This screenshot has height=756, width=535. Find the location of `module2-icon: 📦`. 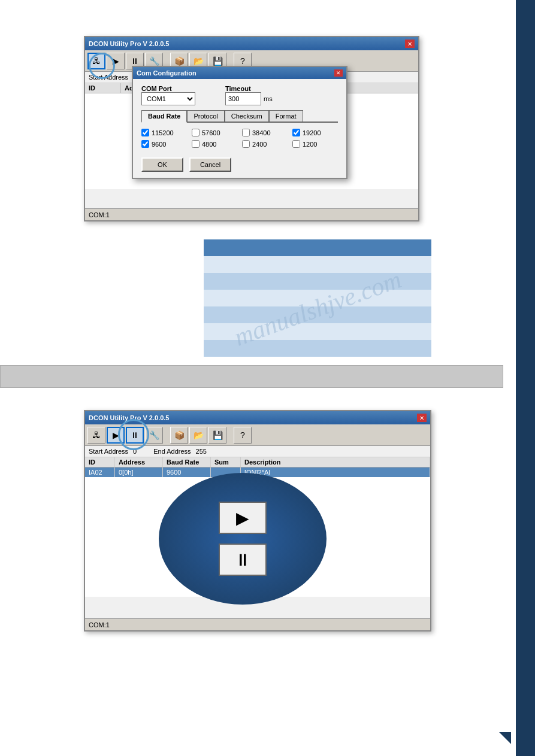

module2-icon: 📦 is located at coordinates (180, 435).